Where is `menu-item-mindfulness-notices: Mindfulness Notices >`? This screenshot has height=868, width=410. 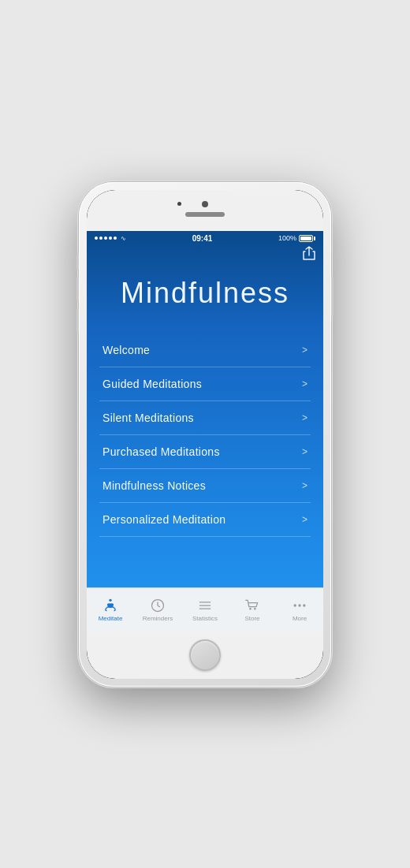 menu-item-mindfulness-notices: Mindfulness Notices > is located at coordinates (205, 486).